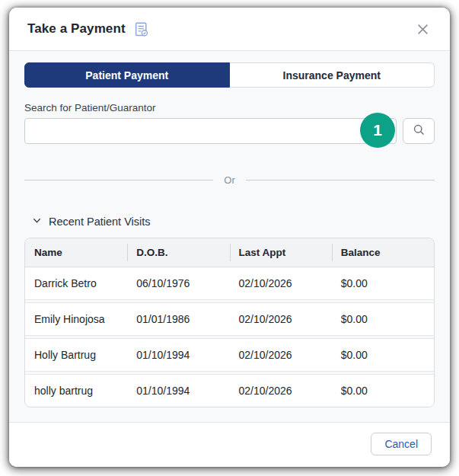  I want to click on payment-form-icon, so click(142, 29).